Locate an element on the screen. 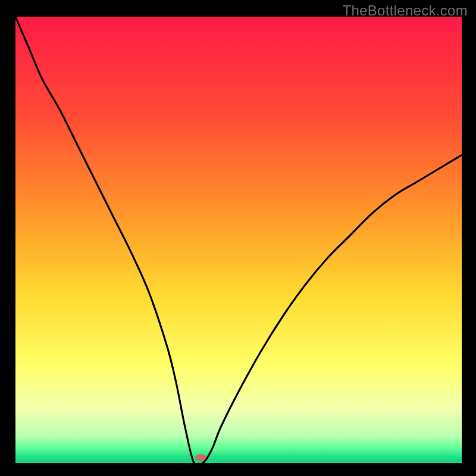 The image size is (476, 476). watermark-text: TheBottleneck.com is located at coordinates (405, 11).